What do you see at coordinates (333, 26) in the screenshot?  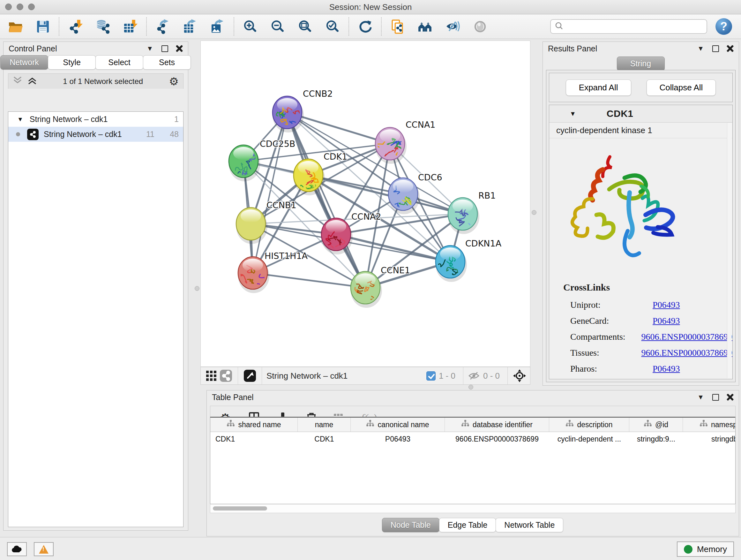 I see `zoom-selected-icon` at bounding box center [333, 26].